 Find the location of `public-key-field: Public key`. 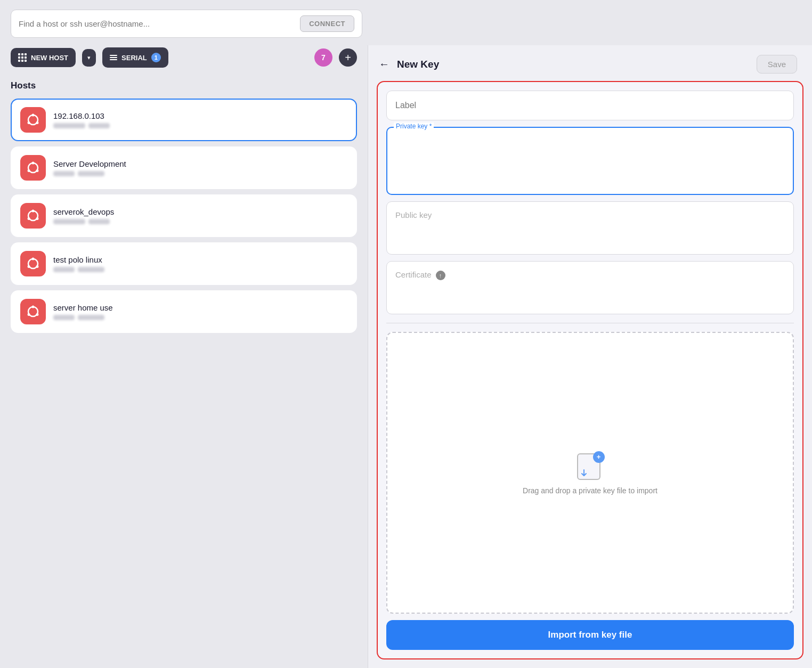

public-key-field: Public key is located at coordinates (590, 228).